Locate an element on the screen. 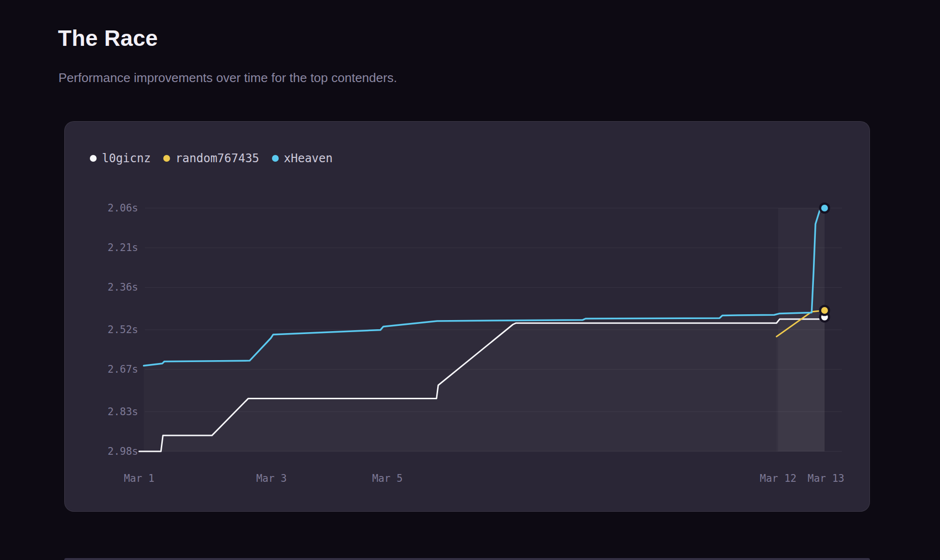 The image size is (940, 560). next-card-edge is located at coordinates (467, 559).